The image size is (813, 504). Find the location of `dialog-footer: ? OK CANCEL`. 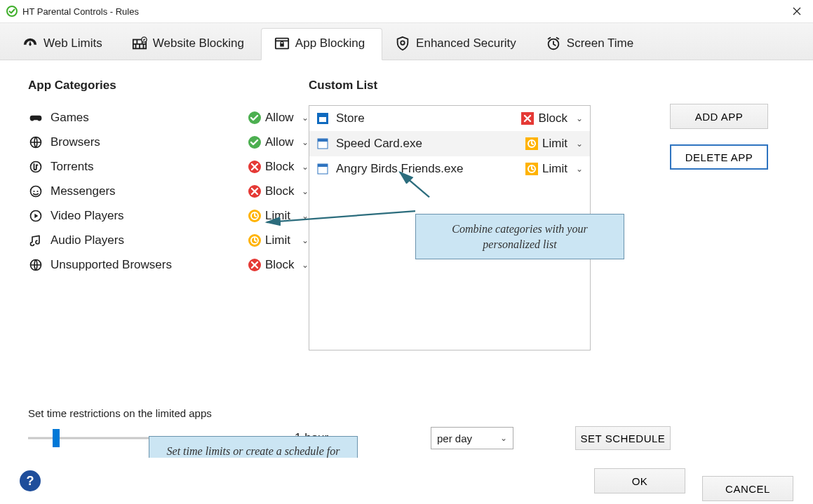

dialog-footer: ? OK CANCEL is located at coordinates (407, 481).